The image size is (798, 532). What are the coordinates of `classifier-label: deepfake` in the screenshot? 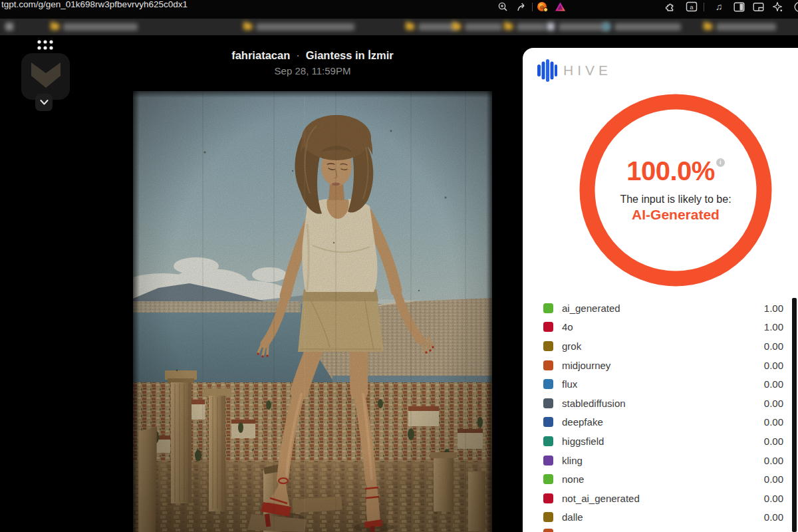 It's located at (583, 422).